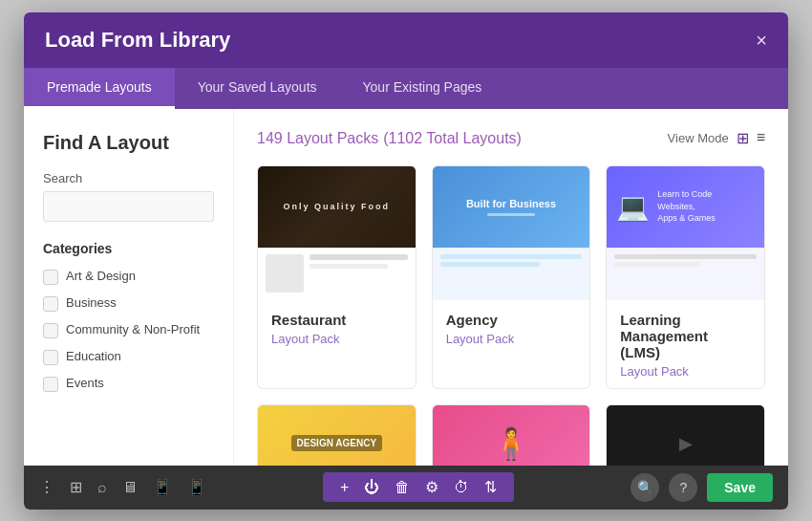  I want to click on category-label-education: Education, so click(94, 357).